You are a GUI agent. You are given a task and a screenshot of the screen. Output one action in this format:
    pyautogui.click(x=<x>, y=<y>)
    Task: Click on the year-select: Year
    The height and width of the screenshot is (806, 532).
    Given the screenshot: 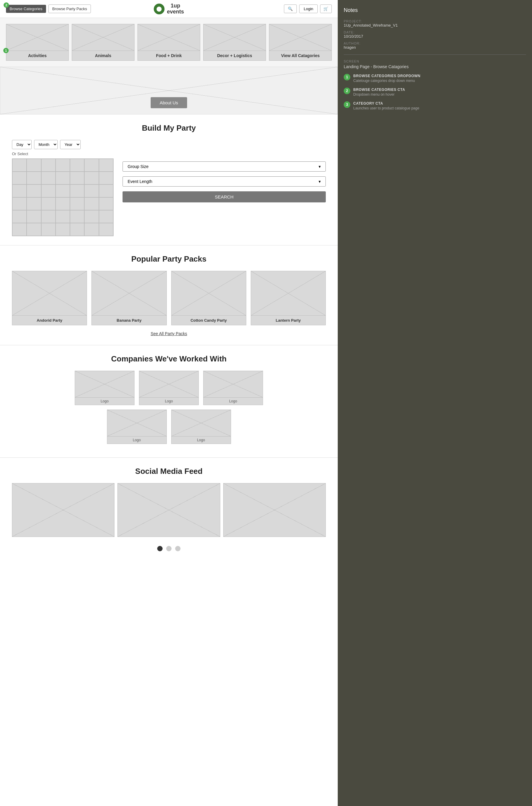 What is the action you would take?
    pyautogui.click(x=71, y=145)
    